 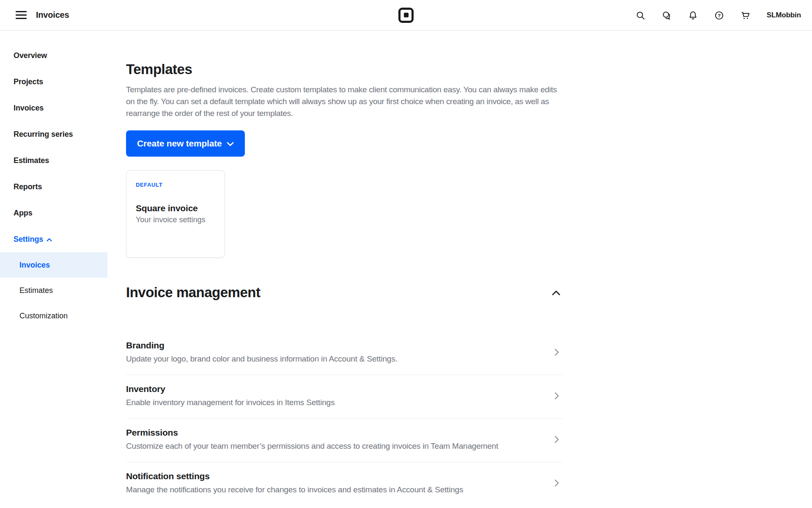 I want to click on sidebar-item-recurring-series: Recurring series, so click(x=54, y=134).